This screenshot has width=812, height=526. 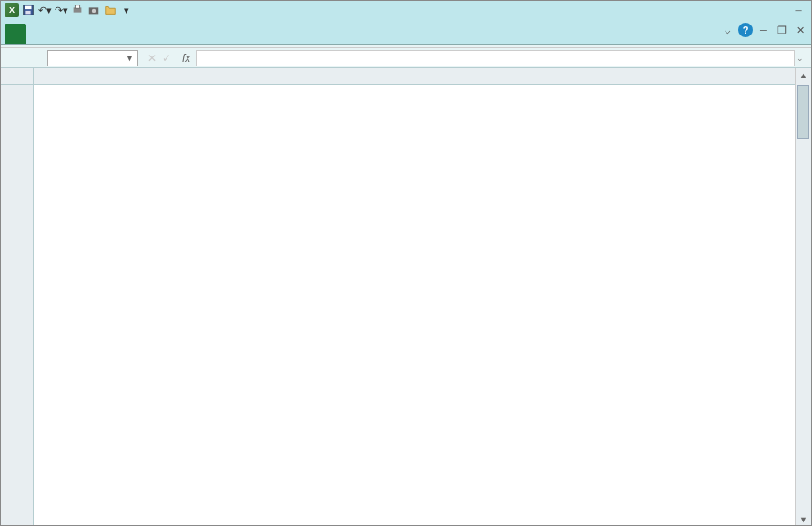 I want to click on file-tab, so click(x=15, y=34).